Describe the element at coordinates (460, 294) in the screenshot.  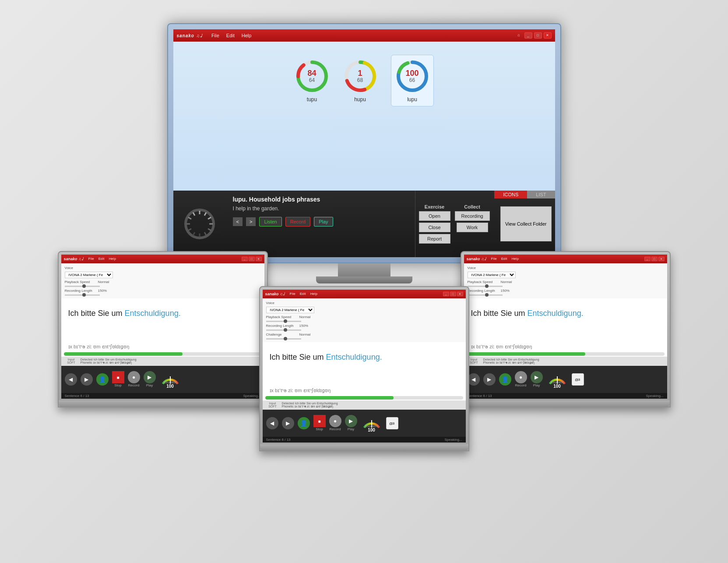
I see `lt-center-close: ✕` at that location.